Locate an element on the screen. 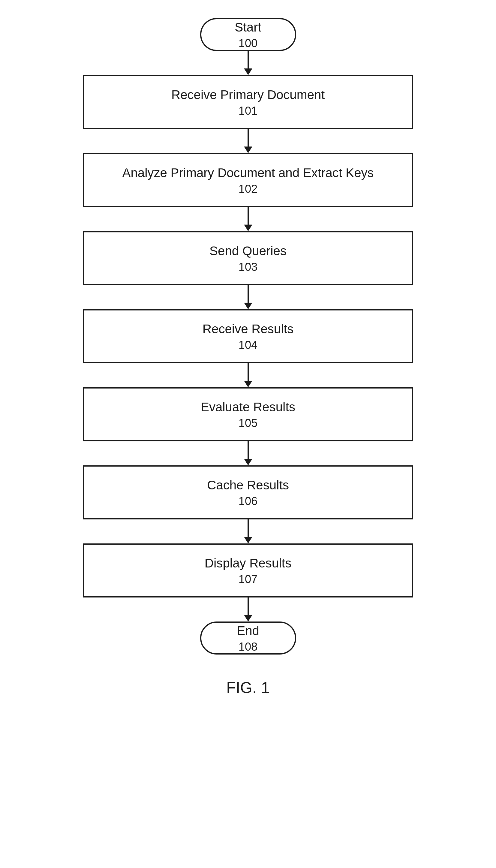 This screenshot has height=868, width=496. node-cache-results: Cache Results 106 is located at coordinates (248, 492).